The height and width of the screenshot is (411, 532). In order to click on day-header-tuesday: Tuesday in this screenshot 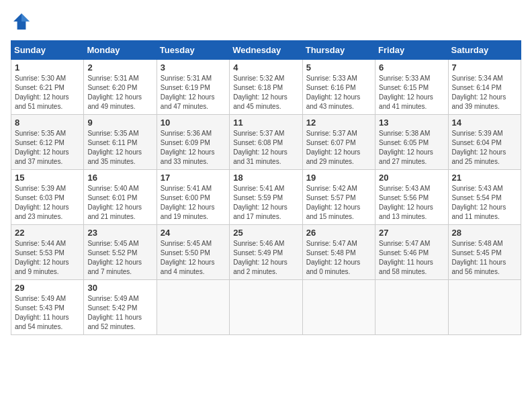, I will do `click(193, 50)`.